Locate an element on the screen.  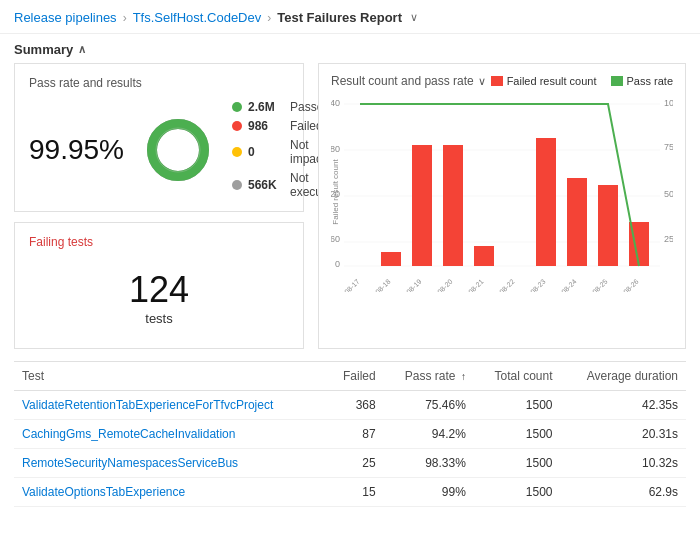
chart-legend-passrate-label: Pass rate is located at coordinates (650, 81).